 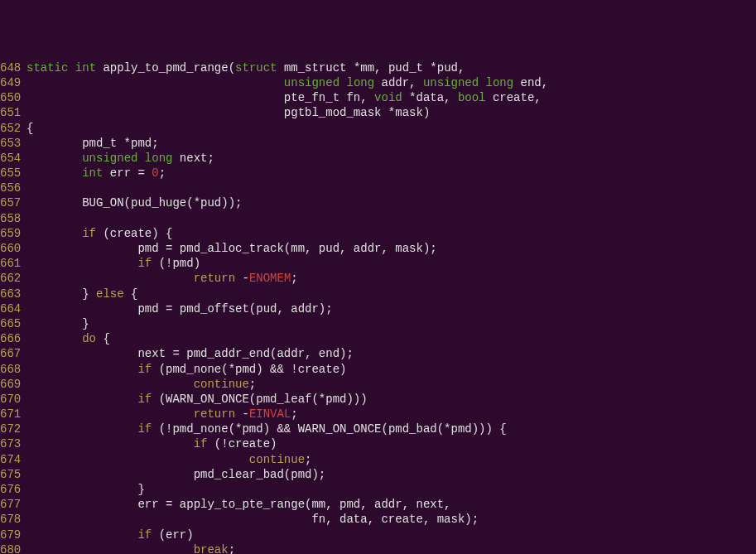 I want to click on token-ident: (pmd_none(*pmd) && !create), so click(x=248, y=369).